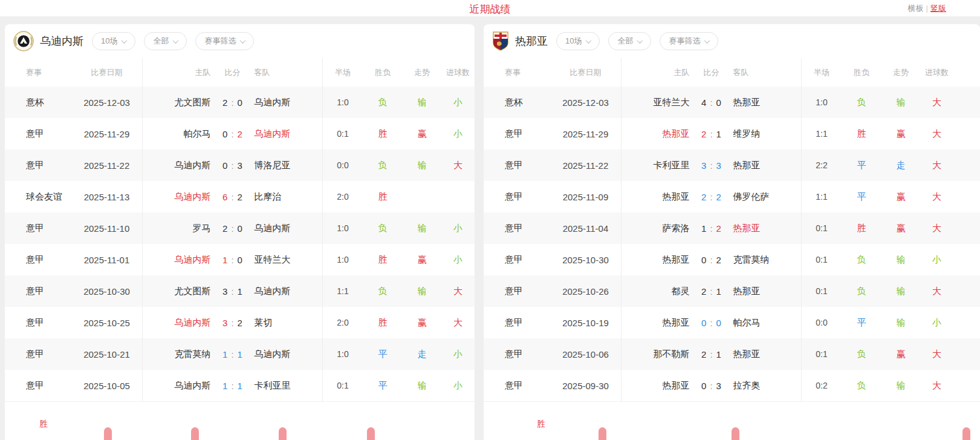 This screenshot has height=440, width=980. I want to click on match-teams: 亚特兰大4:0热那亚, so click(712, 102).